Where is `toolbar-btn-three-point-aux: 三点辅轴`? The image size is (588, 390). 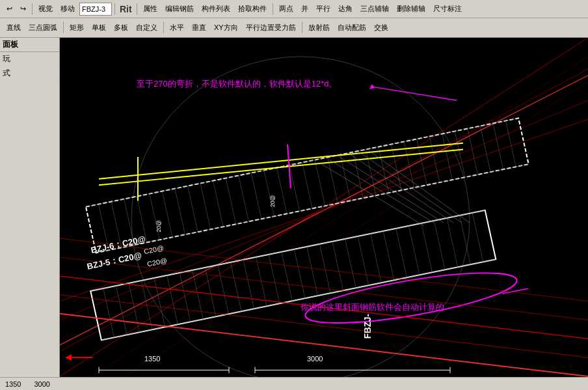
toolbar-btn-three-point-aux: 三点辅轴 is located at coordinates (375, 9).